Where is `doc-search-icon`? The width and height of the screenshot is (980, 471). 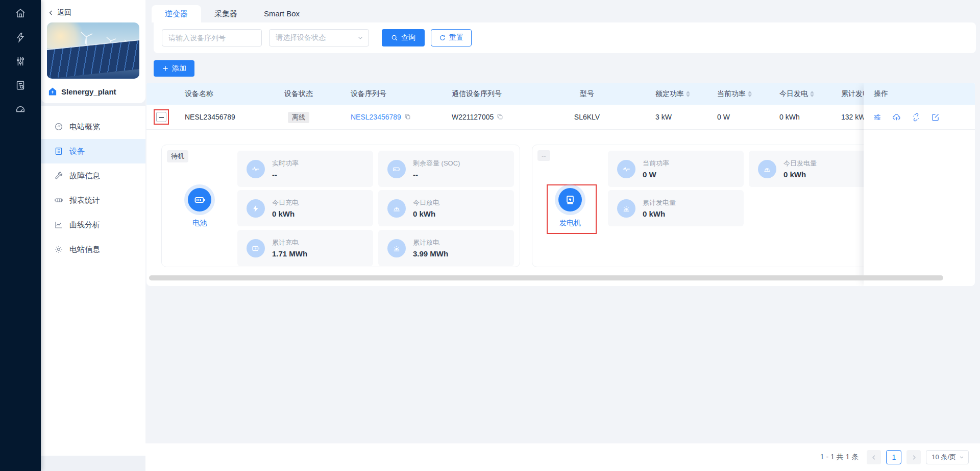 doc-search-icon is located at coordinates (20, 85).